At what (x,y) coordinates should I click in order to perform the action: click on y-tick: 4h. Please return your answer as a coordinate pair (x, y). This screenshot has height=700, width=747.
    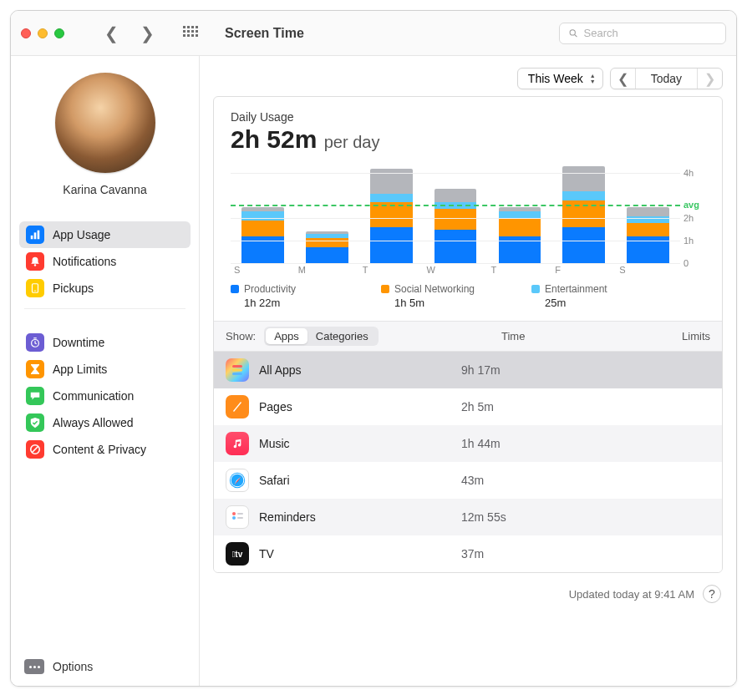
    Looking at the image, I should click on (689, 173).